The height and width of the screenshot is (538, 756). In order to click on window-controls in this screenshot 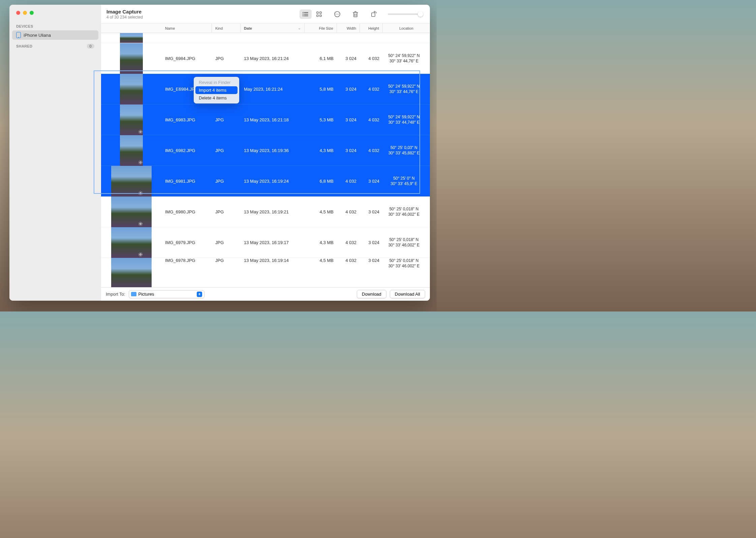, I will do `click(55, 13)`.